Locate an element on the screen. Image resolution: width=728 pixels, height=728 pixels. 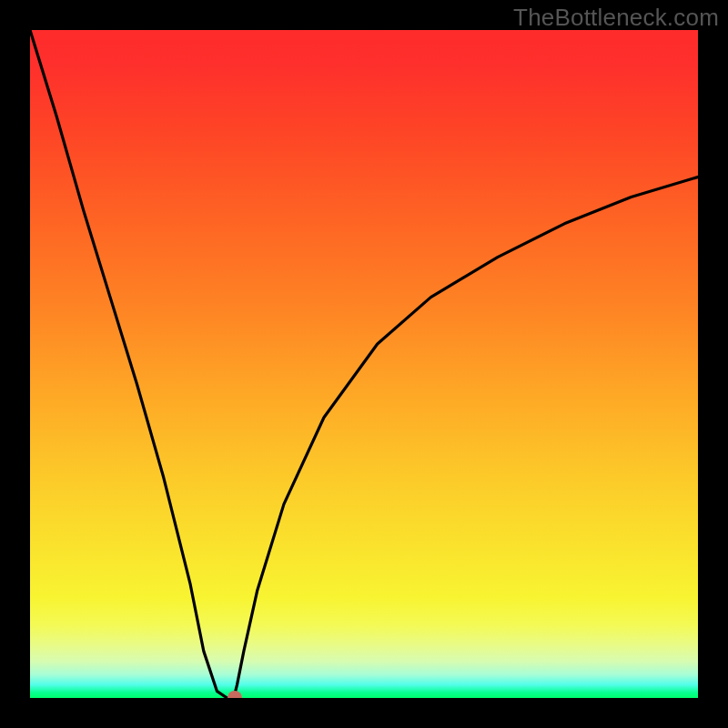
attribution-watermark: TheBottleneck.com is located at coordinates (616, 18).